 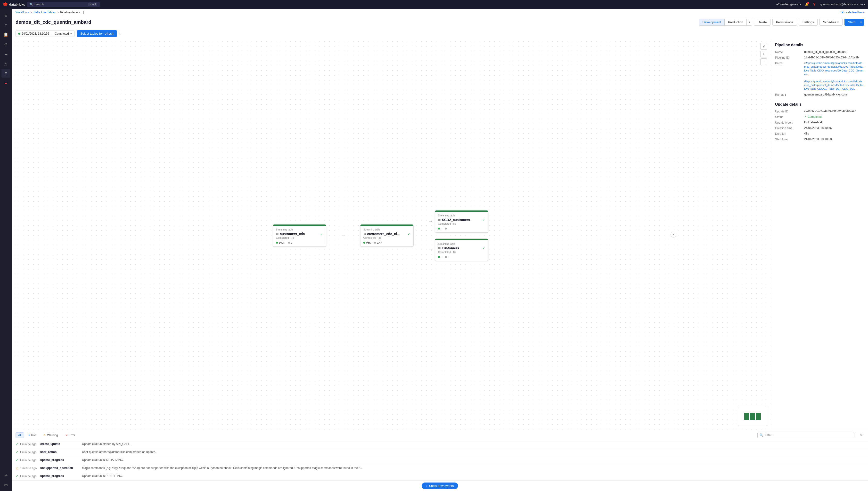 I want to click on breadcrumb-delta-live-tables: Delta Live Tables, so click(x=45, y=12).